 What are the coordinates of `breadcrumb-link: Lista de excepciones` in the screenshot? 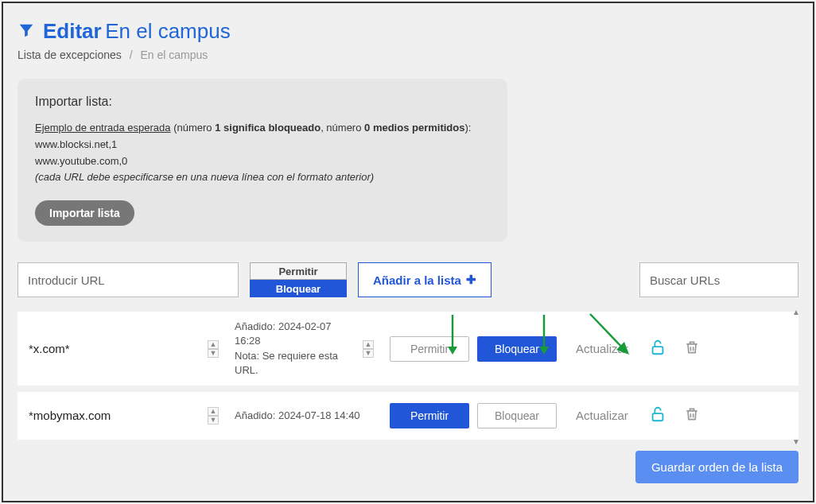 It's located at (70, 55).